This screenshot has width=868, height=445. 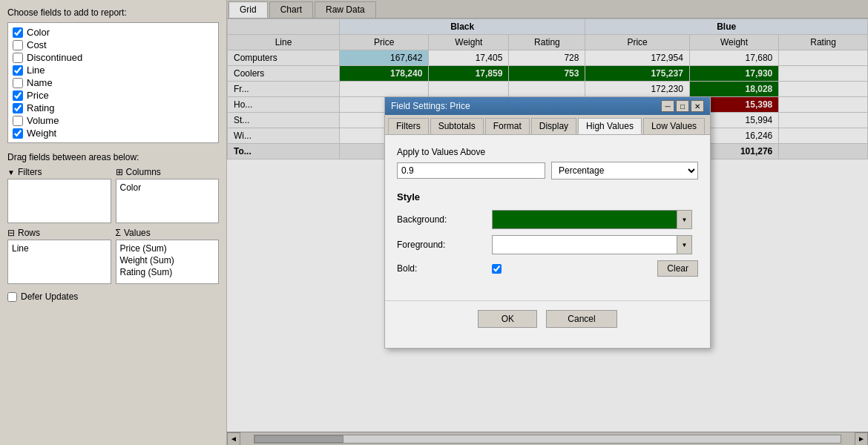 What do you see at coordinates (168, 201) in the screenshot?
I see `columns-box: Color` at bounding box center [168, 201].